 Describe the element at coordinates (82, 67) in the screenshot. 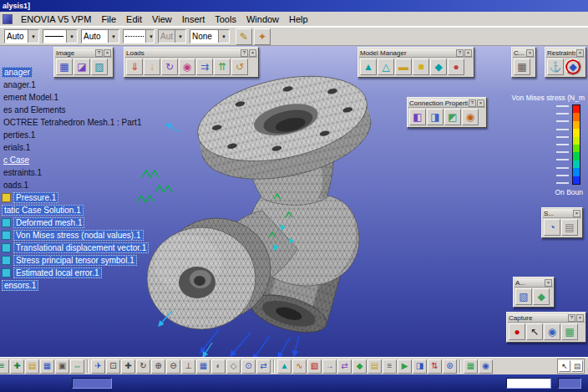

I see `deformation-image-icon: ◪` at that location.